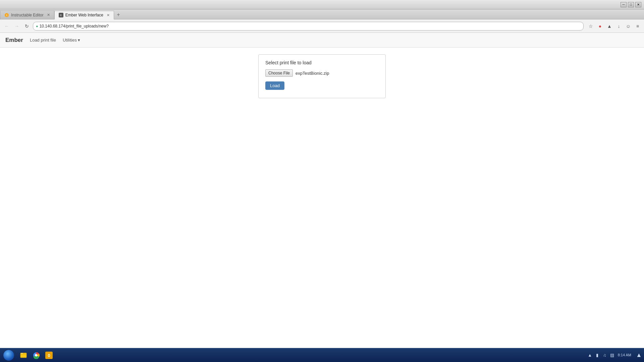  Describe the element at coordinates (638, 5) in the screenshot. I see `close-button: ✕` at that location.